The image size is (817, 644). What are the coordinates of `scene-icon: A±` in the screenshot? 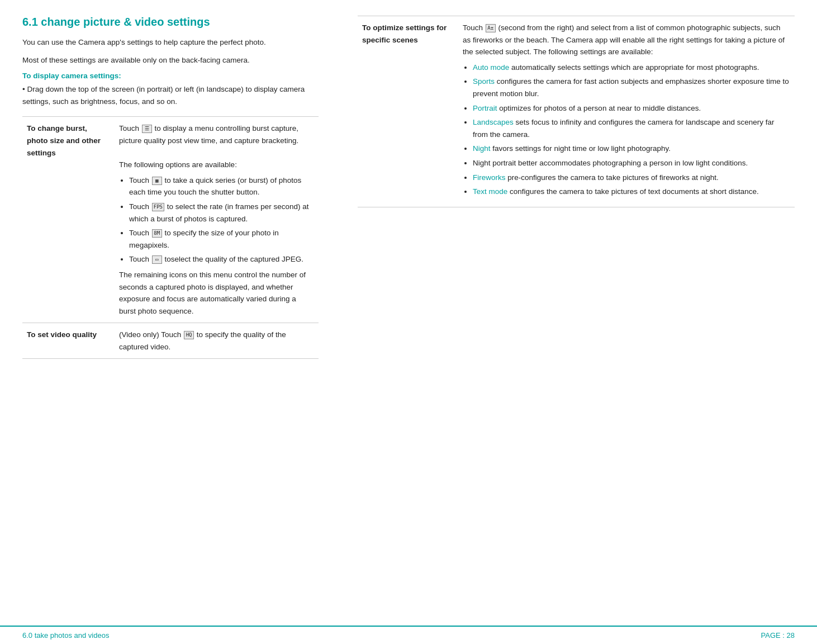 It's located at (491, 28).